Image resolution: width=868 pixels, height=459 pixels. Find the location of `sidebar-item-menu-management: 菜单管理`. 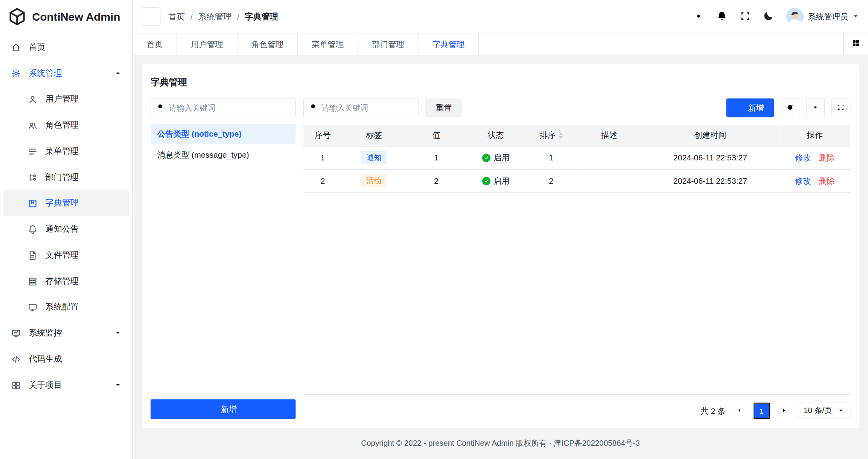

sidebar-item-menu-management: 菜单管理 is located at coordinates (66, 151).